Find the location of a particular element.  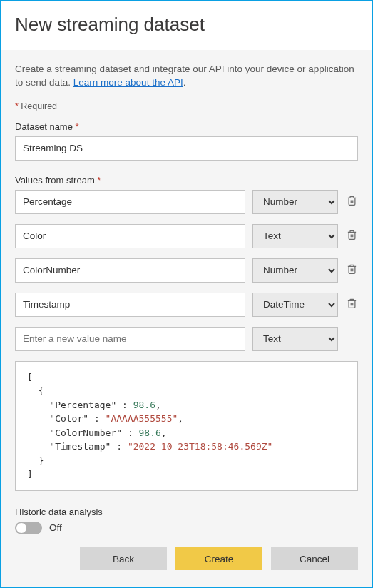

description-text: Create a streaming dataset and integrate… is located at coordinates (187, 76).